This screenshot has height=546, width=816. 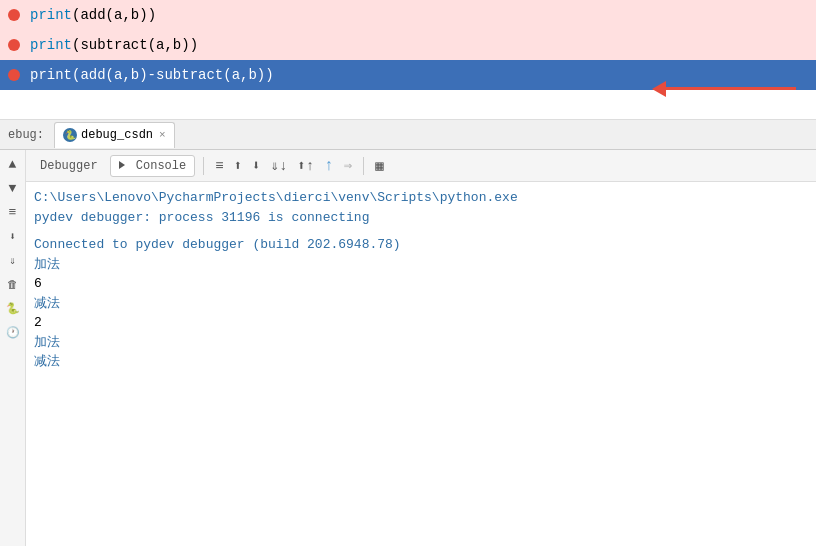 I want to click on toolbar-icon-active-up: ↑, so click(x=329, y=166).